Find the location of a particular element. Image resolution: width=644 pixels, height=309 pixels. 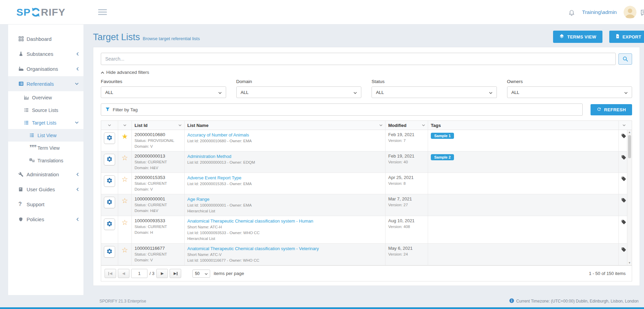

sidebar-item-target-lists: Target Lists is located at coordinates (46, 123).